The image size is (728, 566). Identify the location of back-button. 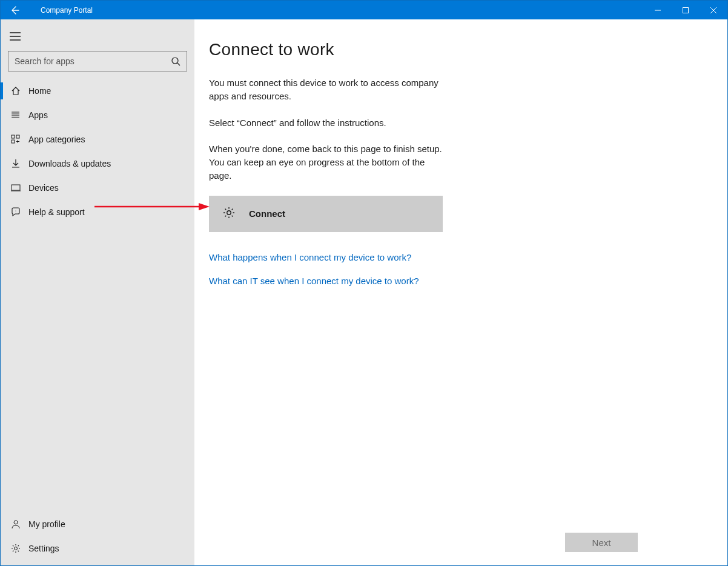
(15, 10).